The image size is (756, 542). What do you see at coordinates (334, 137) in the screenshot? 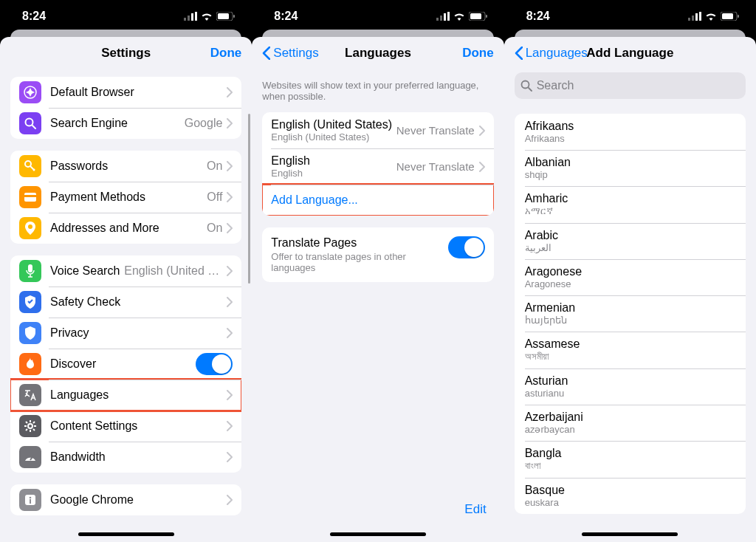
I see `lang-subtitle: English (United States)` at bounding box center [334, 137].